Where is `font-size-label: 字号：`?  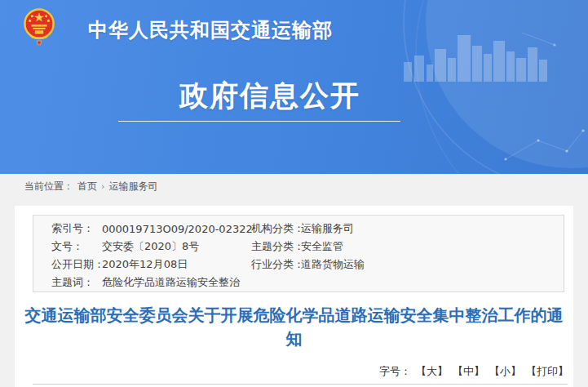
font-size-label: 字号： is located at coordinates (395, 371).